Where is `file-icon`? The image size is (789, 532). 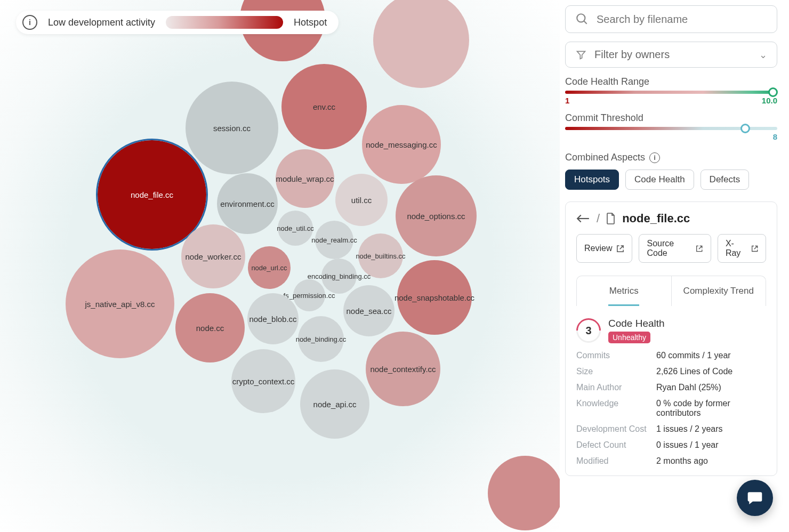 file-icon is located at coordinates (611, 219).